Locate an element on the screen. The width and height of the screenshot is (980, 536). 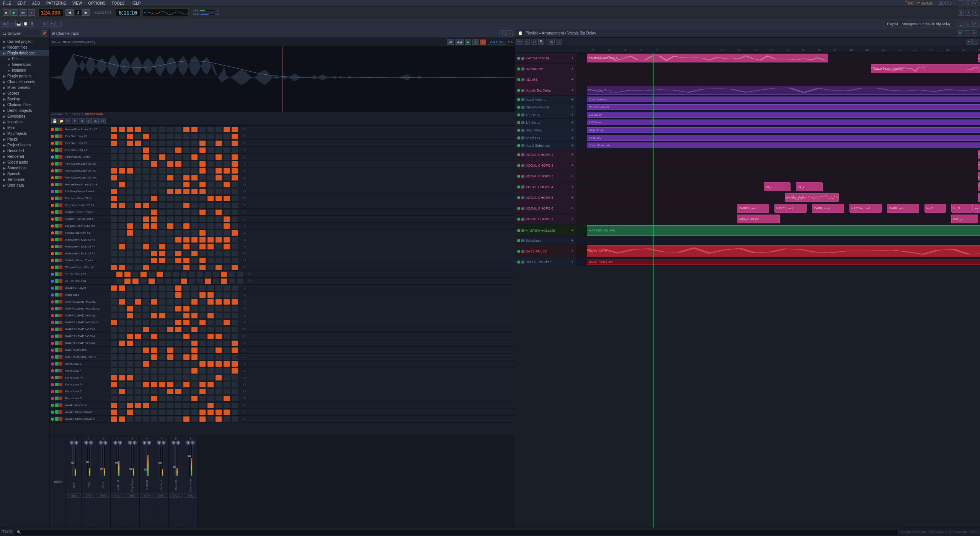
menu-help: HELP is located at coordinates (136, 3).